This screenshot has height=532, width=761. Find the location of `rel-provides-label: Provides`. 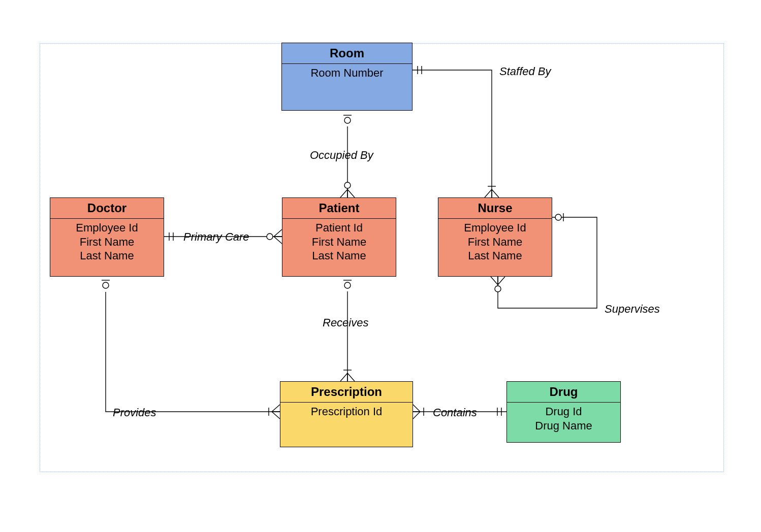

rel-provides-label: Provides is located at coordinates (135, 413).